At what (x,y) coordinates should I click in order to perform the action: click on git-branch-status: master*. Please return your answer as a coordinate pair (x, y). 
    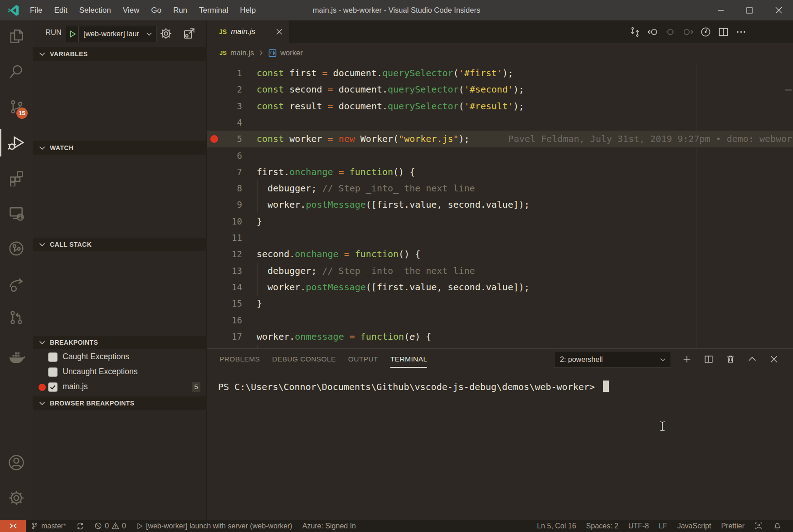
    Looking at the image, I should click on (49, 526).